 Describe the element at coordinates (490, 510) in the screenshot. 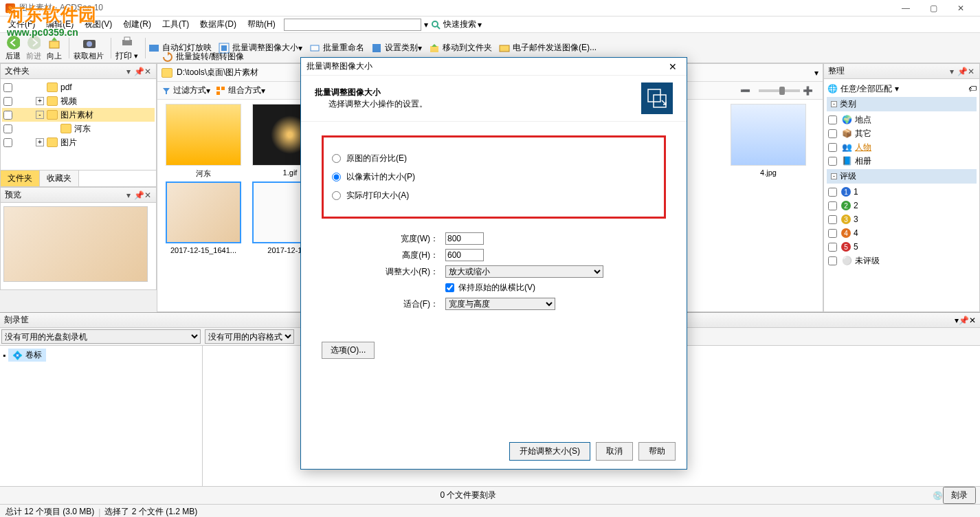

I see `status-bar: 总计 12 个项目 (3.0 MB) | 选择了 2 个文件 (1.2 MB)` at that location.